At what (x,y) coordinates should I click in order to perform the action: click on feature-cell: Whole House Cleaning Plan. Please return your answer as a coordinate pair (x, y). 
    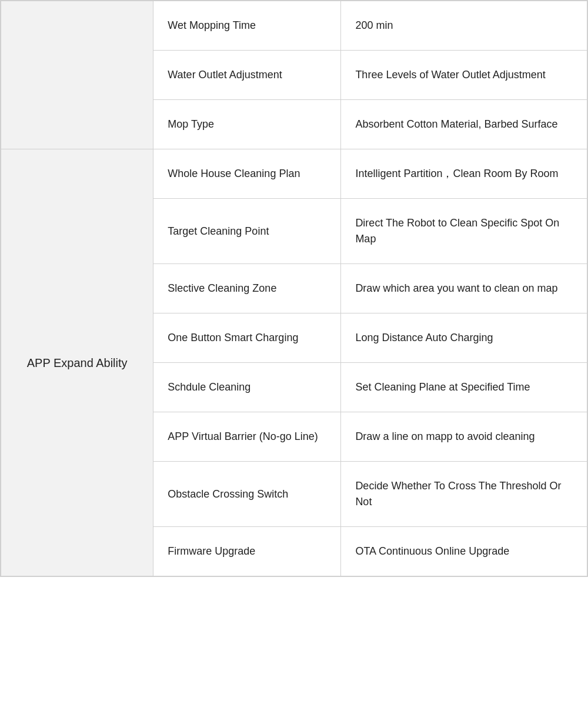
    Looking at the image, I should click on (247, 174).